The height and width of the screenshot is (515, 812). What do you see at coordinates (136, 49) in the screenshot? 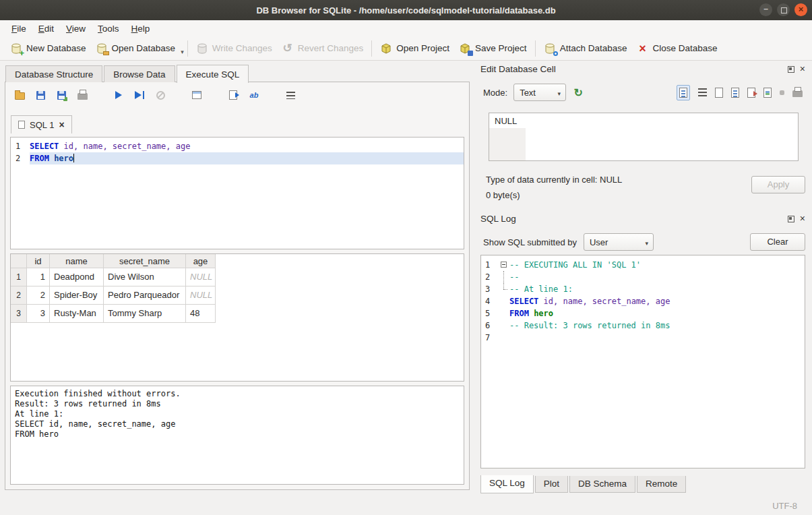
I see `open-database-button: Open Database` at bounding box center [136, 49].